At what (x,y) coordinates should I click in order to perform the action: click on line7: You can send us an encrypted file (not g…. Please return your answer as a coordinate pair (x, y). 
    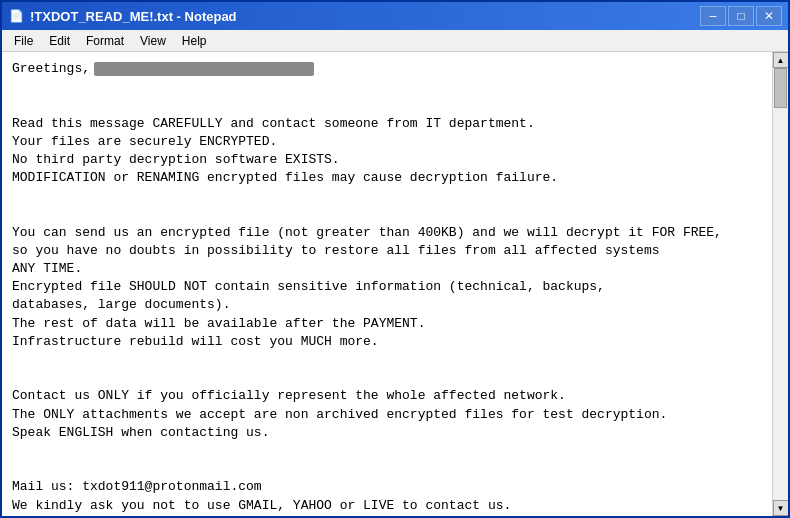
    Looking at the image, I should click on (367, 232).